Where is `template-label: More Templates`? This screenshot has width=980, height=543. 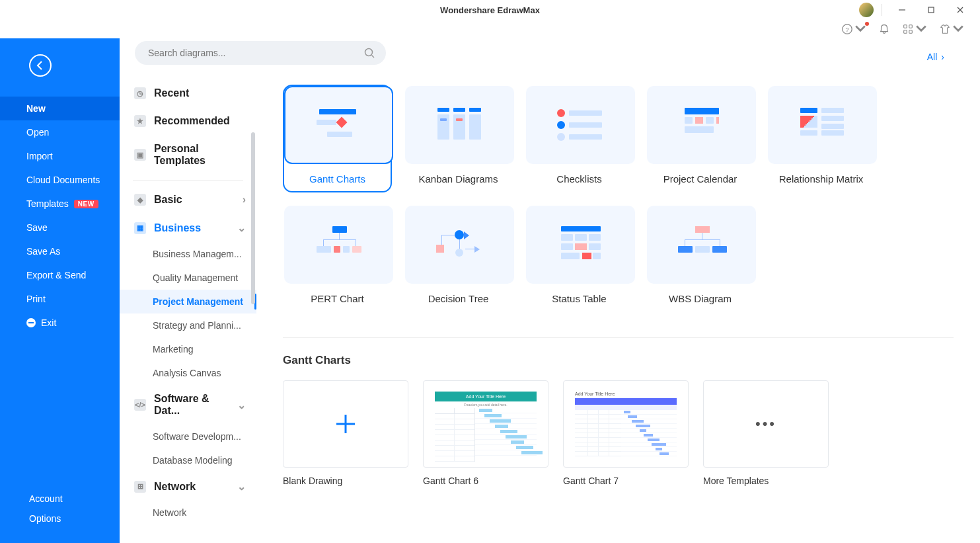 template-label: More Templates is located at coordinates (766, 481).